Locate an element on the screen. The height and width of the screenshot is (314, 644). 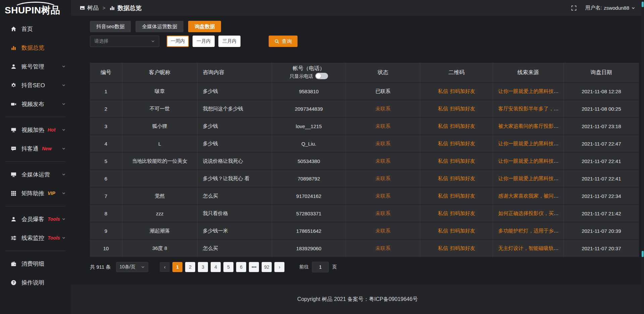
table-row: 4L多少钱Q_Liu.未联系私信扫码加好友让你一眼就爱上的黑科技，能...202… is located at coordinates (364, 144).